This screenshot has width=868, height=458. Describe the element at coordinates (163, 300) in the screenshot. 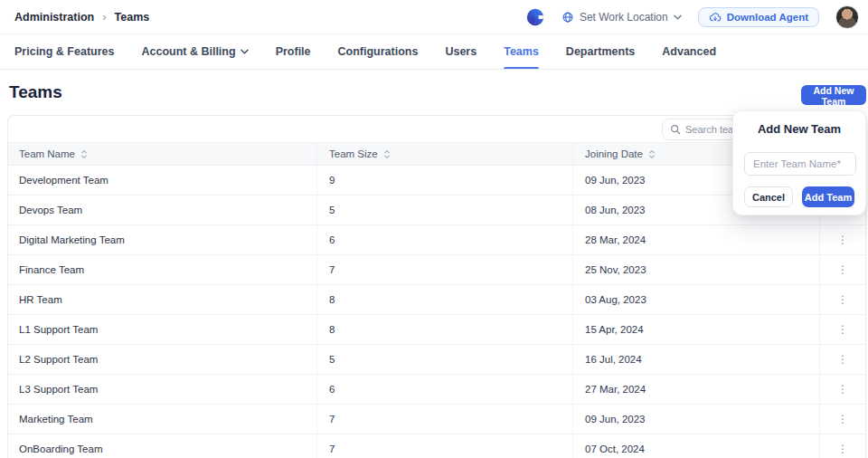

I see `team-name-cell: HR Team` at that location.